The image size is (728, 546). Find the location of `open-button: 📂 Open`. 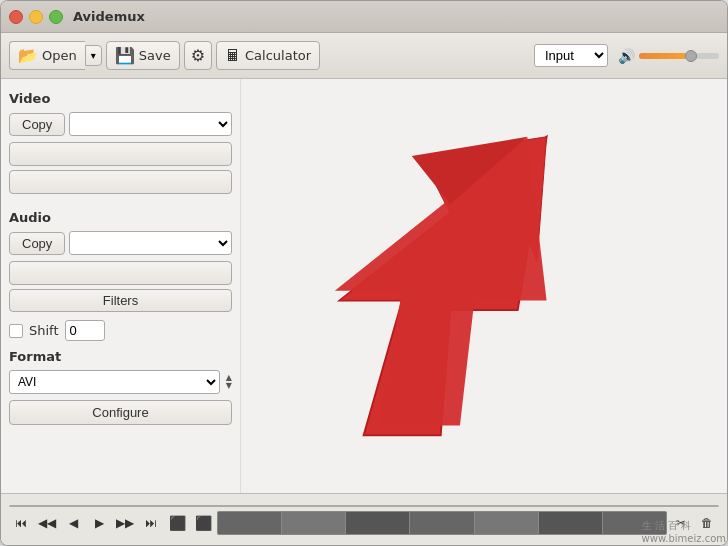

open-button: 📂 Open is located at coordinates (47, 56).